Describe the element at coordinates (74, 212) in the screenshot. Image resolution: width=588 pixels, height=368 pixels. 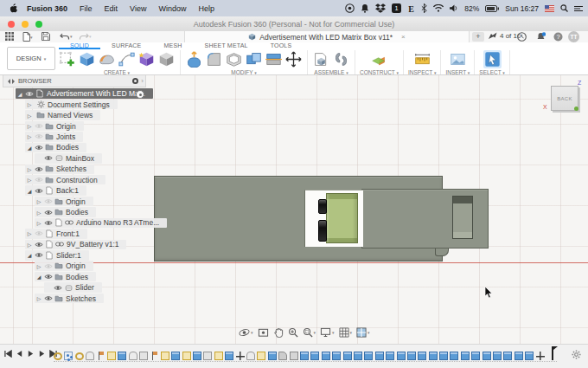
I see `tree-row-bodies: ▷Bodies` at that location.